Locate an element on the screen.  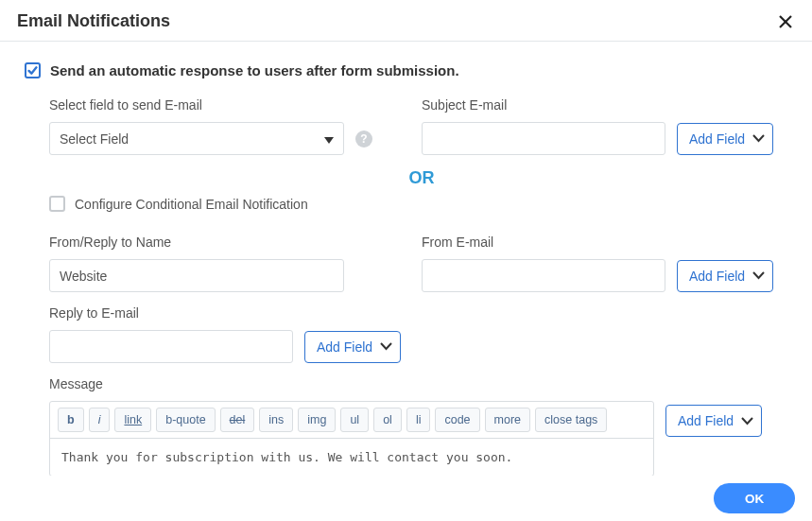
toolbar-ins-button: ins is located at coordinates (276, 420).